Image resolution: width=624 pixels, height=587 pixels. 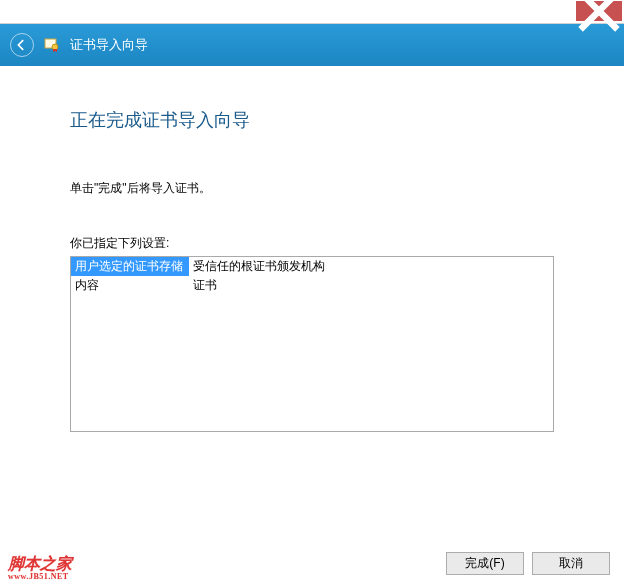 I want to click on setting-value: 受信任的根证书颁发机构, so click(x=371, y=266).